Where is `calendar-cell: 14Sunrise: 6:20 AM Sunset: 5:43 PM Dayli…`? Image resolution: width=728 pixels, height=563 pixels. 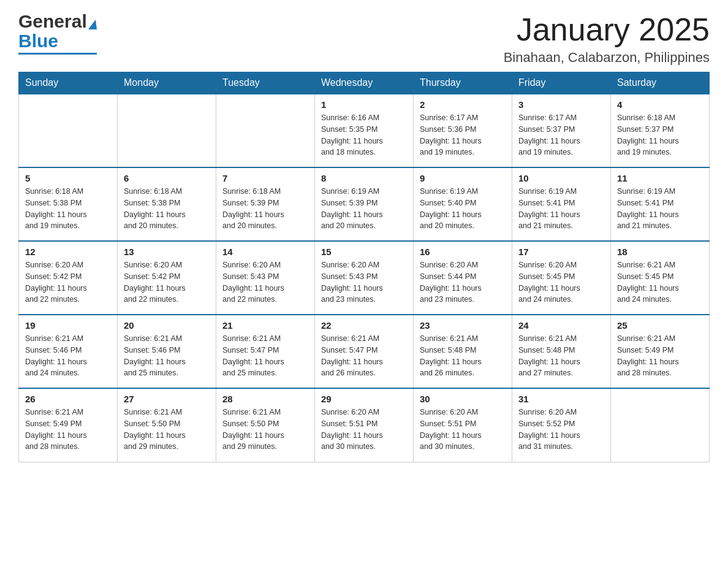 calendar-cell: 14Sunrise: 6:20 AM Sunset: 5:43 PM Dayli… is located at coordinates (266, 278).